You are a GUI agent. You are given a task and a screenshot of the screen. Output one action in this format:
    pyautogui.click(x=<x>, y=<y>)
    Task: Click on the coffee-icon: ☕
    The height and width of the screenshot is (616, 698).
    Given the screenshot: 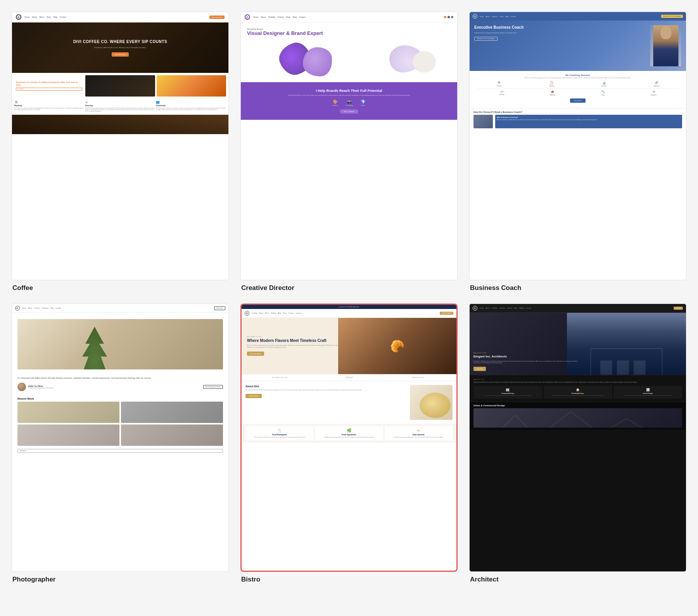 What is the action you would take?
    pyautogui.click(x=50, y=102)
    